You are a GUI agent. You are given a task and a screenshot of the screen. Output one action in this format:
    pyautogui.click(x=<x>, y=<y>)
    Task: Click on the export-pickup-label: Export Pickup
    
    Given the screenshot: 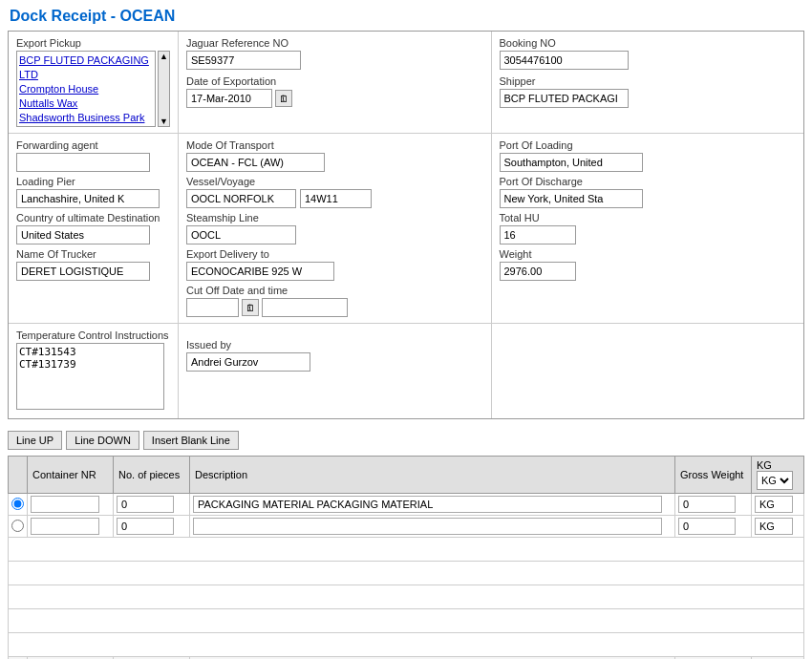 What is the action you would take?
    pyautogui.click(x=94, y=43)
    